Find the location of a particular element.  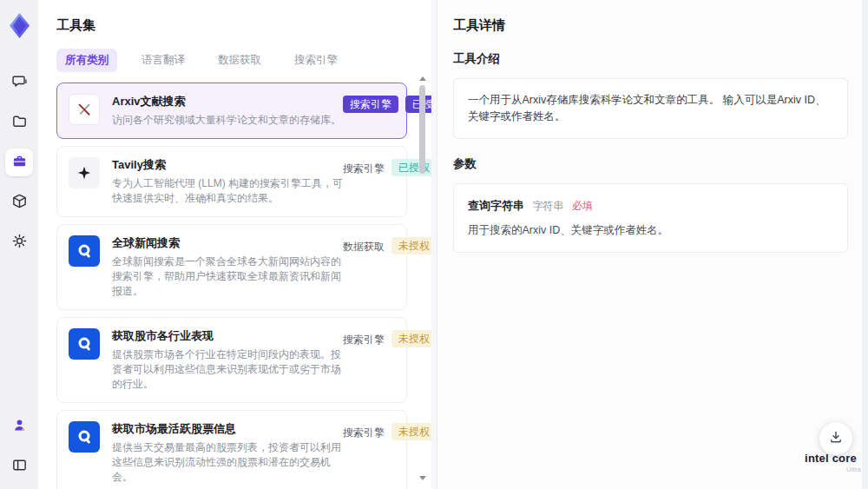

tool-description: 提供股票市场各个行业在特定时间段内的表现。投资者可以利用这些信息来识别表现优于或… is located at coordinates (227, 370).